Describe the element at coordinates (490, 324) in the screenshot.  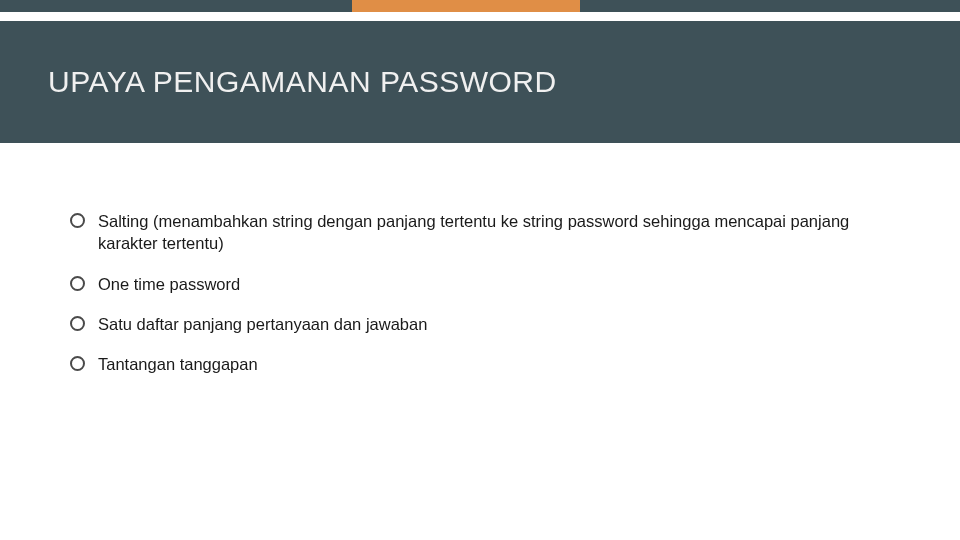
I see `list-item: Satu daftar panjang pertanyaan dan jawab…` at that location.